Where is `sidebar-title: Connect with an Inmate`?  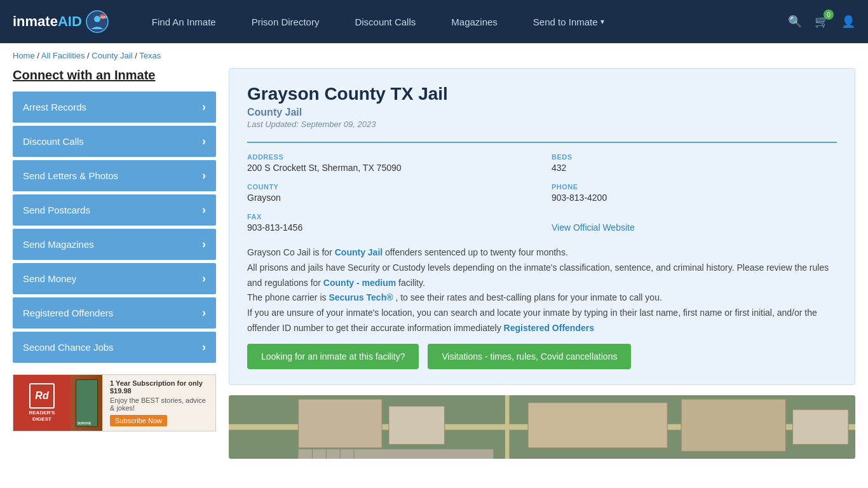 sidebar-title: Connect with an Inmate is located at coordinates (114, 75).